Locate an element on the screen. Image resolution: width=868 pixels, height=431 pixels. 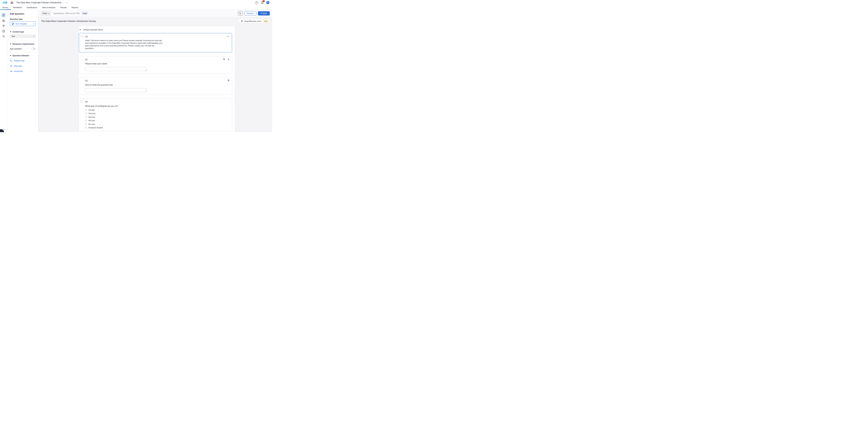
question-id: Q2 is located at coordinates (86, 59).